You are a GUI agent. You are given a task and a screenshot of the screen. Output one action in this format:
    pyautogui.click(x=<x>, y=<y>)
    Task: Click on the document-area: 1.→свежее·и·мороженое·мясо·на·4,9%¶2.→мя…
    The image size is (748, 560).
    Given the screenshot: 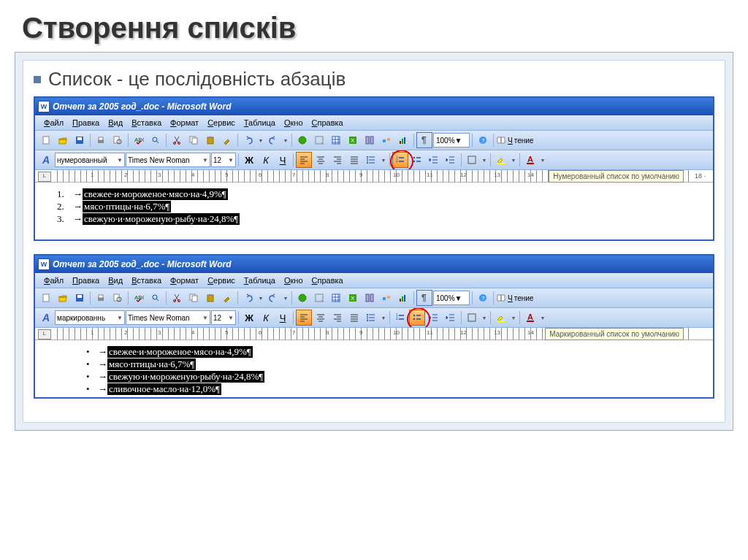 What is the action you would take?
    pyautogui.click(x=374, y=211)
    